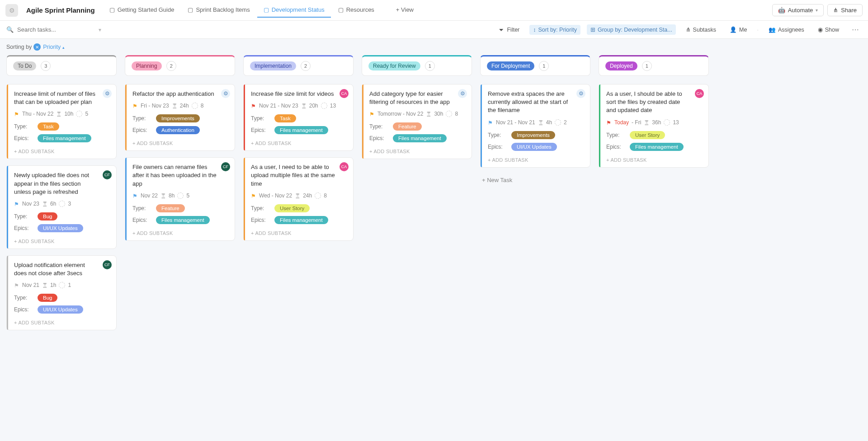  Describe the element at coordinates (654, 66) in the screenshot. I see `column-header: Deployed1` at that location.